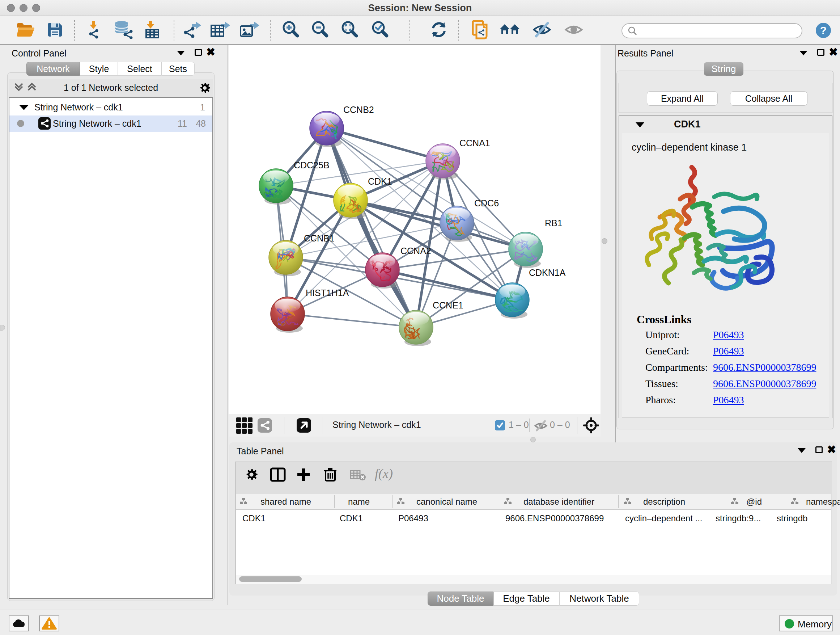 The width and height of the screenshot is (840, 635). Describe the element at coordinates (312, 165) in the screenshot. I see `svg-text: CDC25B` at that location.